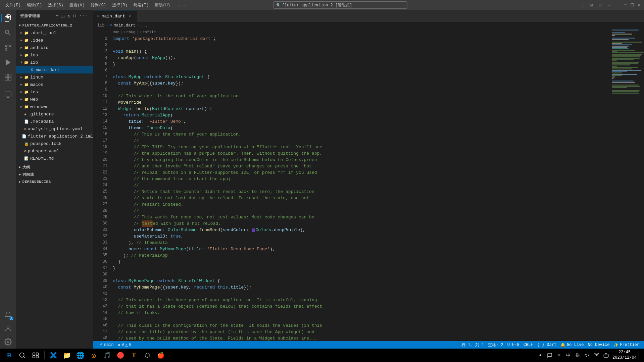 The height and width of the screenshot is (362, 644). I want to click on nav-forward: →, so click(184, 5).